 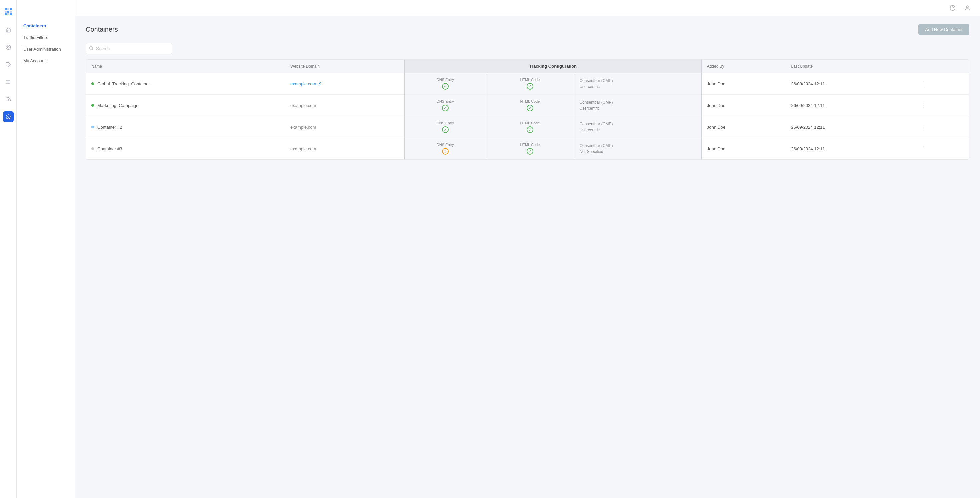 I want to click on col-added-by: Added By, so click(x=743, y=66).